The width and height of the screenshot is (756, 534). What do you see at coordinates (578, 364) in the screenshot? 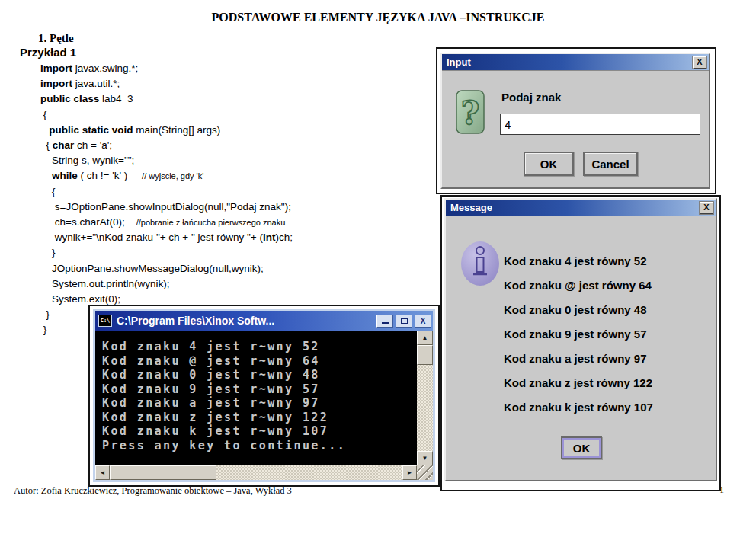
I see `message-line: Kod znaku a jest równy 97` at bounding box center [578, 364].